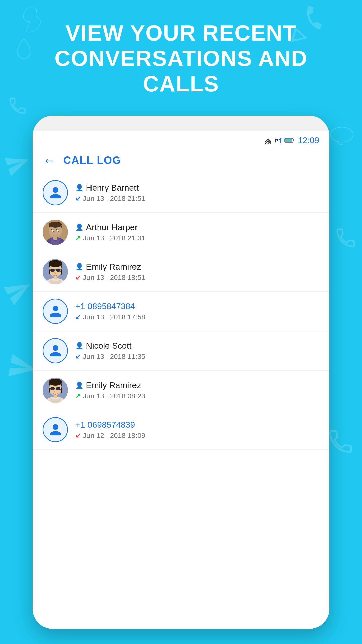  Describe the element at coordinates (268, 140) in the screenshot. I see `wifi-icon` at that location.